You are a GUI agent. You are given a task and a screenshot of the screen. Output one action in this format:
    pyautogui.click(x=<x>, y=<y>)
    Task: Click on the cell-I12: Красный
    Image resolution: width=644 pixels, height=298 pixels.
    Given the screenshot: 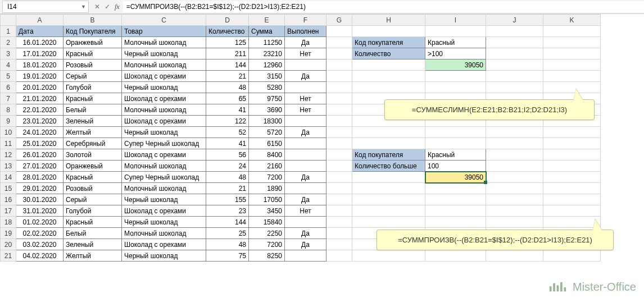 What is the action you would take?
    pyautogui.click(x=456, y=155)
    